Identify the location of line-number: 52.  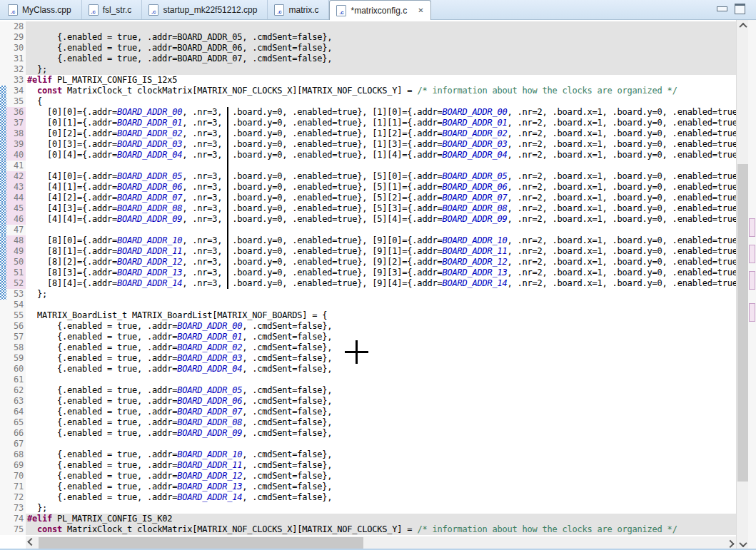
(16, 284).